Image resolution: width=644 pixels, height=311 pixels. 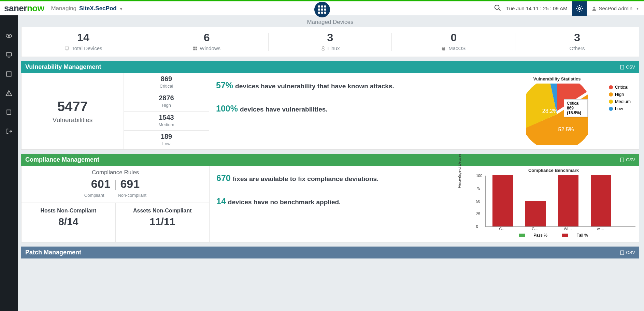 I want to click on y-axis-label: Percentage of Devices, so click(x=459, y=171).